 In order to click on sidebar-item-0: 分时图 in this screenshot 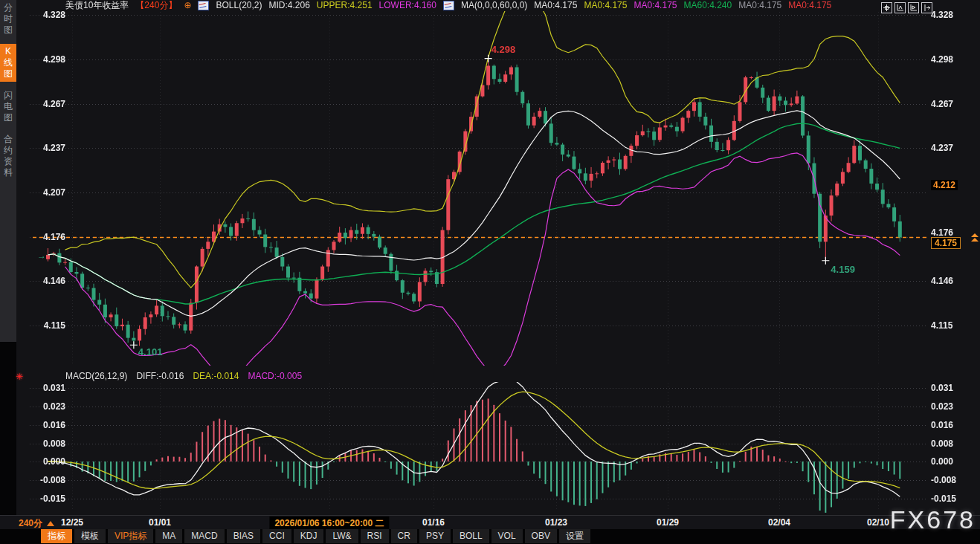, I will do `click(8, 19)`.